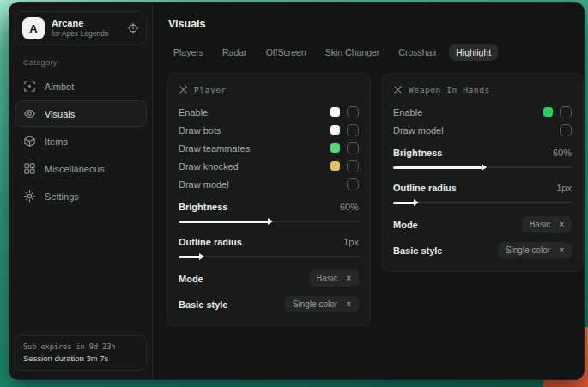 The width and height of the screenshot is (588, 387). I want to click on sidebar-item-visuals: Visuals, so click(81, 113).